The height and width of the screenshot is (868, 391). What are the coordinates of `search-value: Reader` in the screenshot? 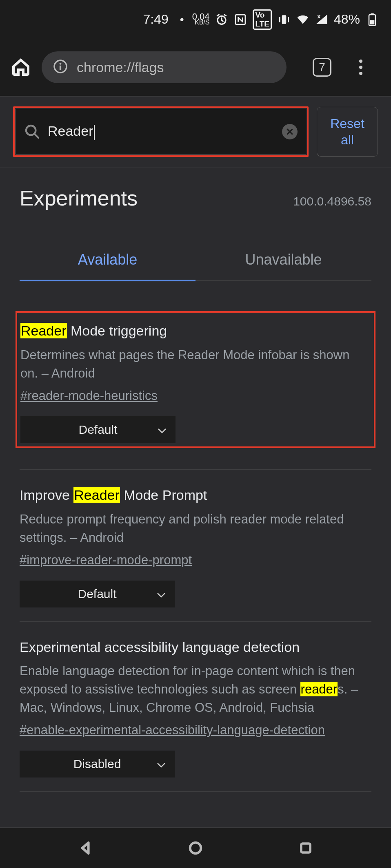 It's located at (161, 131).